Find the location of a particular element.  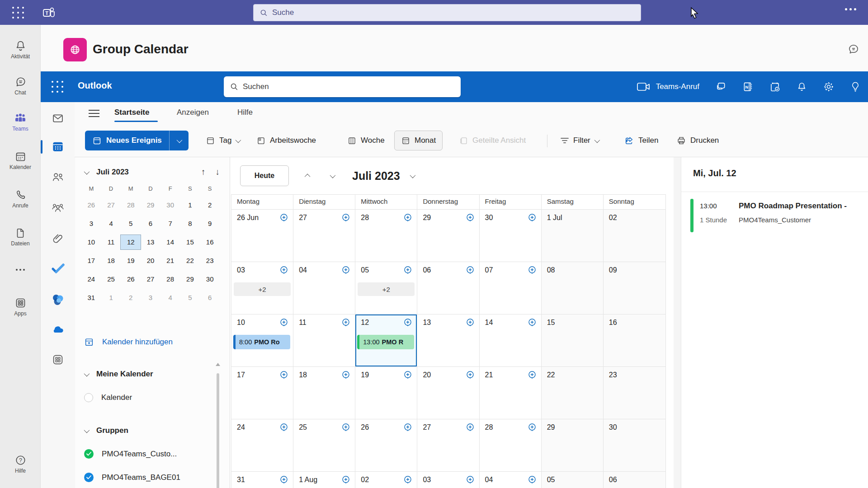

day-cell: 08 is located at coordinates (572, 288).